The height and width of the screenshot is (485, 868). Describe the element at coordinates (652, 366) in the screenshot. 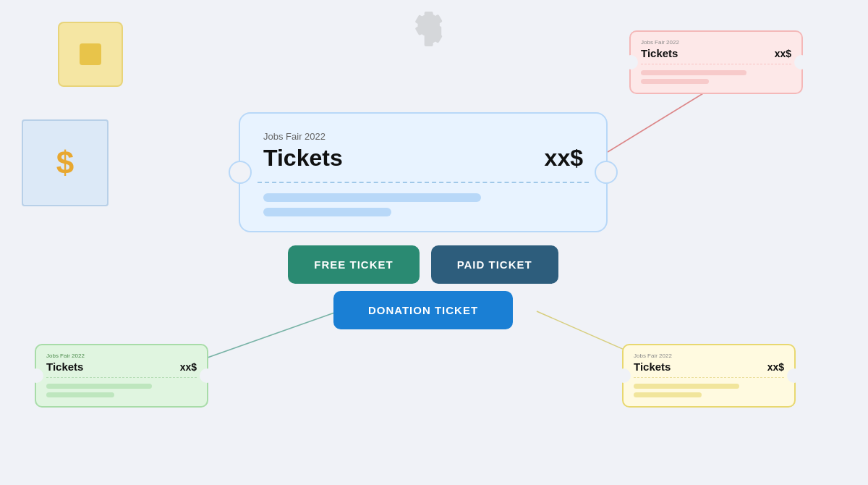

I see `yellow-ticket-title: Tickets` at that location.